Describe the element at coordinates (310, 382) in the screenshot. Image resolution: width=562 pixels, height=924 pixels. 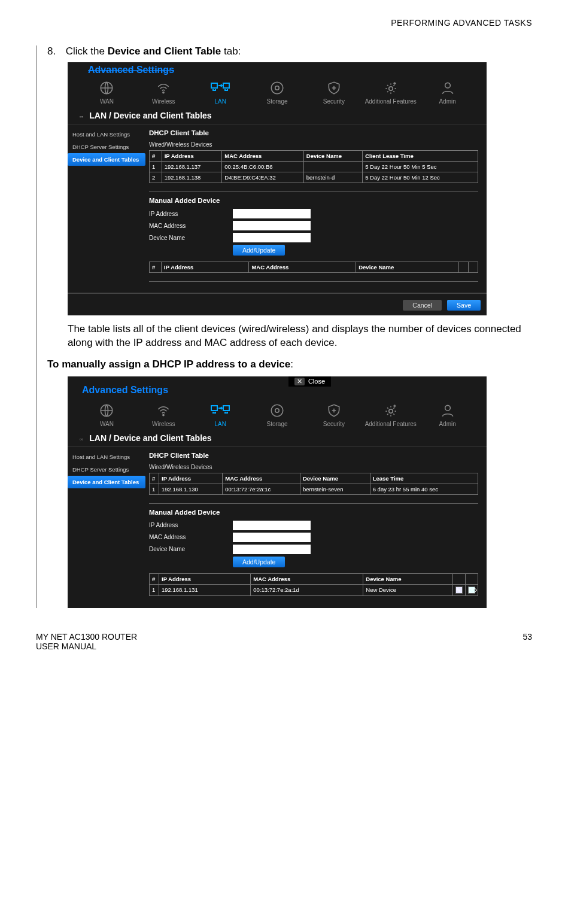
I see `close-tab: ✕Close` at that location.